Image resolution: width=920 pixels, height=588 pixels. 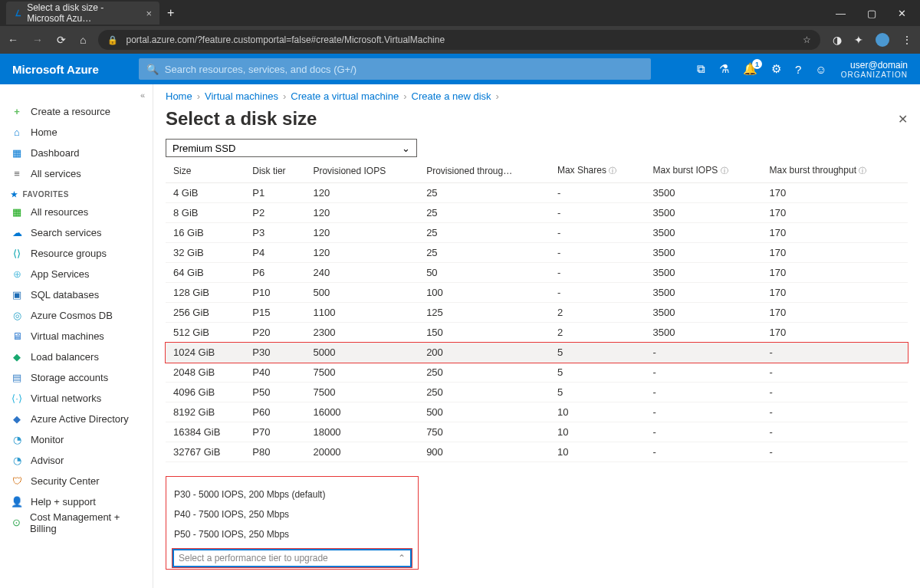 I want to click on maximize-icon: ▢, so click(x=872, y=14).